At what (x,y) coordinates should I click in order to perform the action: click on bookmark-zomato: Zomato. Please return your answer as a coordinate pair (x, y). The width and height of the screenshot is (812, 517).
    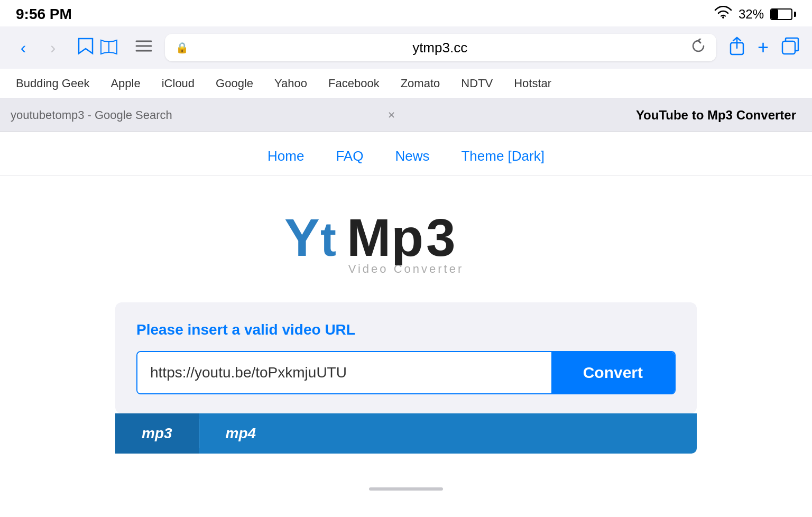
    Looking at the image, I should click on (421, 84).